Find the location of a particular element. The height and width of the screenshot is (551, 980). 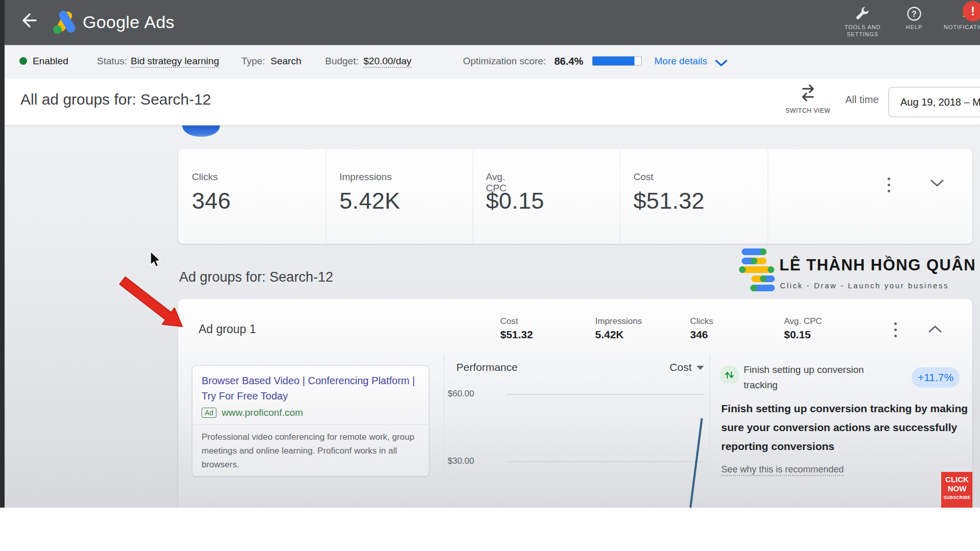

stat-label: Avg. CPC is located at coordinates (803, 321).